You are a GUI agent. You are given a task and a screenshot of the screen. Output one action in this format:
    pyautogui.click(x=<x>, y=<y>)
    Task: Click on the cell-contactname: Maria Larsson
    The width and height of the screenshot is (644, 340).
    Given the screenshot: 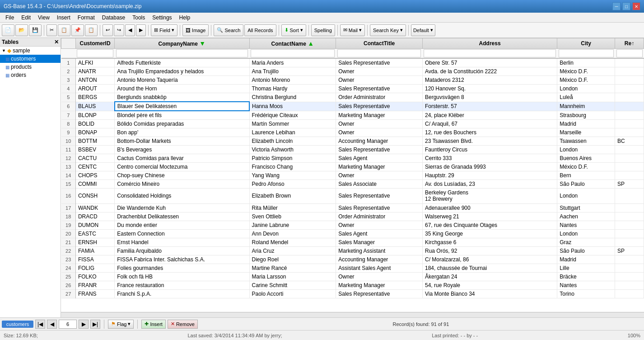 What is the action you would take?
    pyautogui.click(x=293, y=277)
    